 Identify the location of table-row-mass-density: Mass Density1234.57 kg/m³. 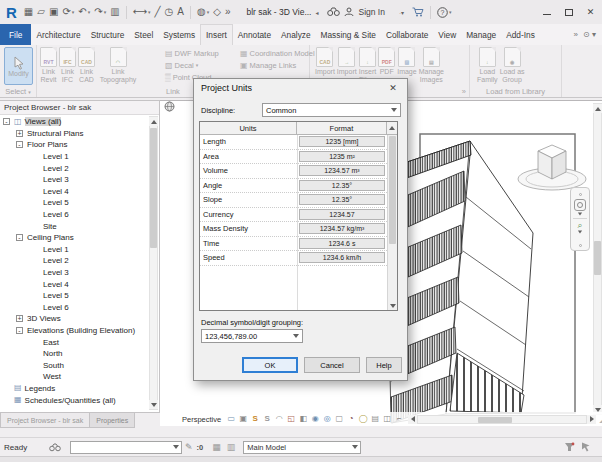
(294, 230).